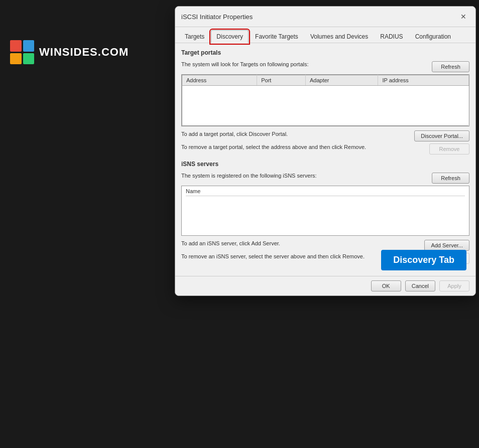 The width and height of the screenshot is (479, 448). What do you see at coordinates (325, 17) in the screenshot?
I see `title-bar: iSCSI Initiator Properties ✕` at bounding box center [325, 17].